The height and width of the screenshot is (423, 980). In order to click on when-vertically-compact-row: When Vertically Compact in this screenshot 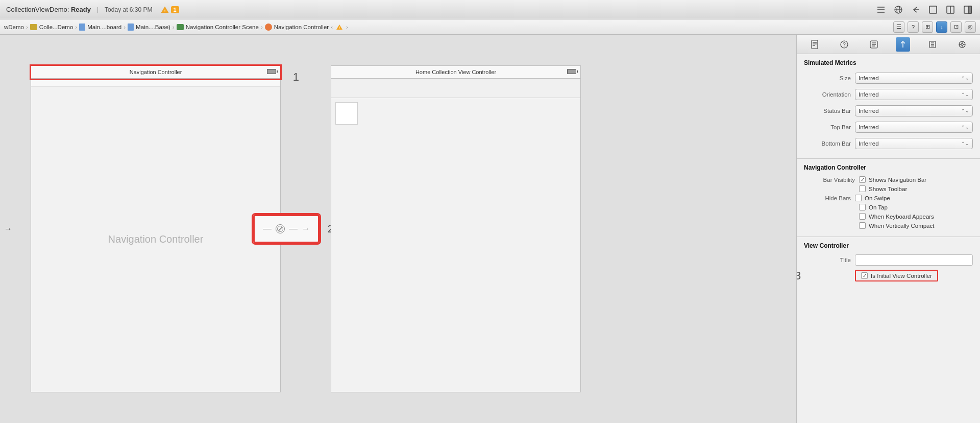, I will do `click(888, 226)`.